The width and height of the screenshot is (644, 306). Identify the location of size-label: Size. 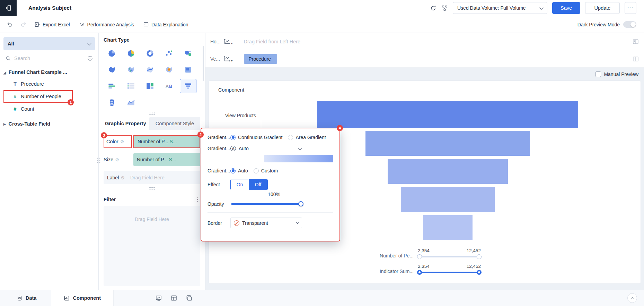
(108, 160).